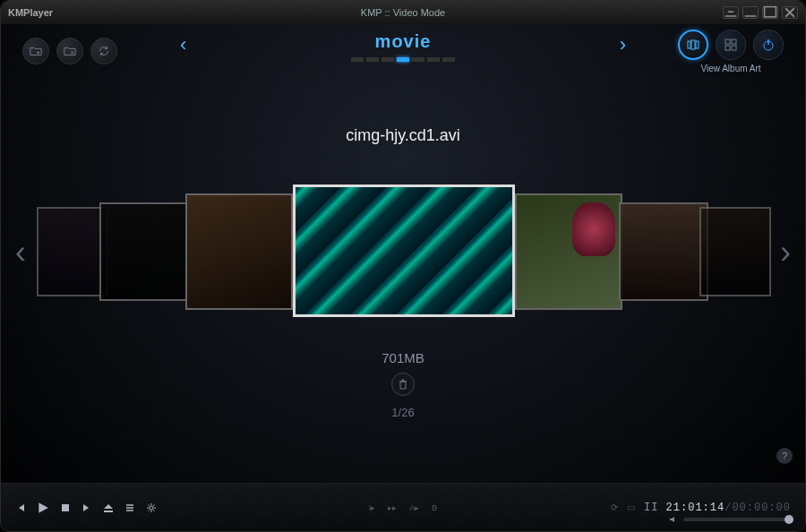 This screenshot has height=532, width=806. What do you see at coordinates (434, 508) in the screenshot?
I see `ab-b-button: B` at bounding box center [434, 508].